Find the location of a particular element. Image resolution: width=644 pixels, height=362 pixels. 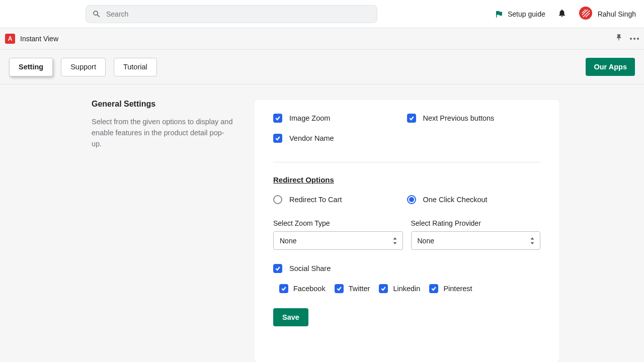

section-redirect-title: Redirect Options is located at coordinates (407, 180).